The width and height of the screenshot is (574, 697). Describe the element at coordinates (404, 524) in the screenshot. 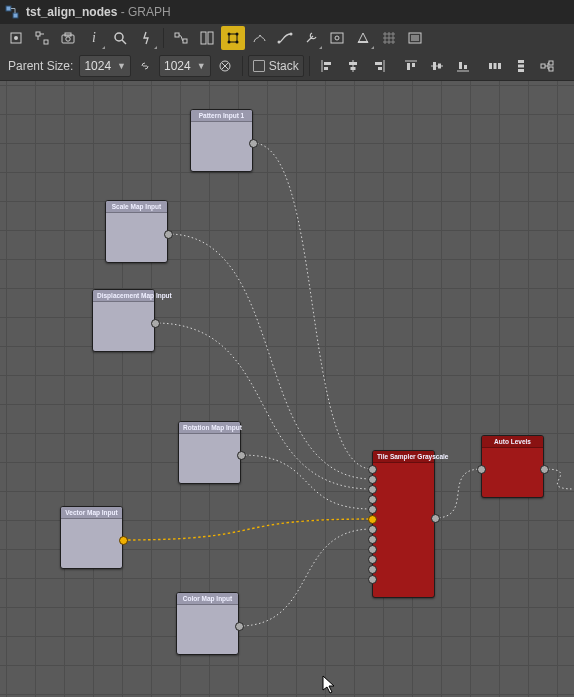

I see `node-tile: Tile Sampler Grayscale` at that location.